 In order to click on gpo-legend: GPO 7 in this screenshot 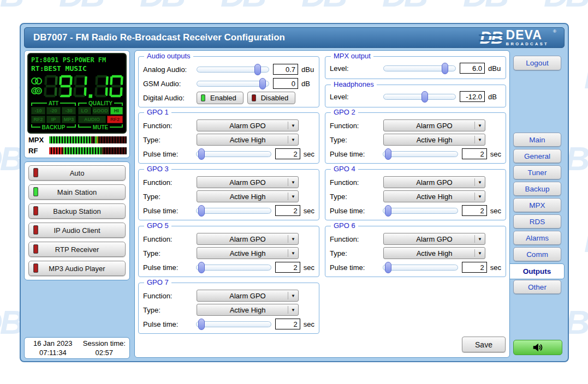, I will do `click(158, 283)`.